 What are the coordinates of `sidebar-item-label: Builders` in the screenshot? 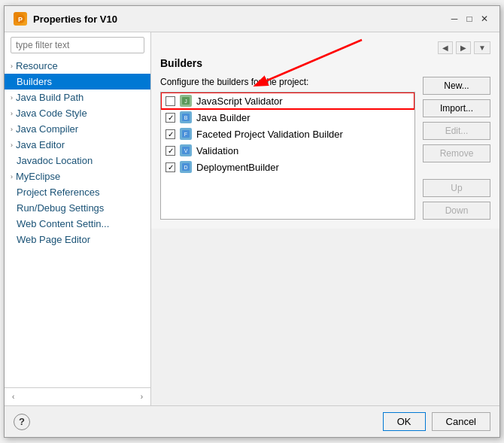 It's located at (35, 81).